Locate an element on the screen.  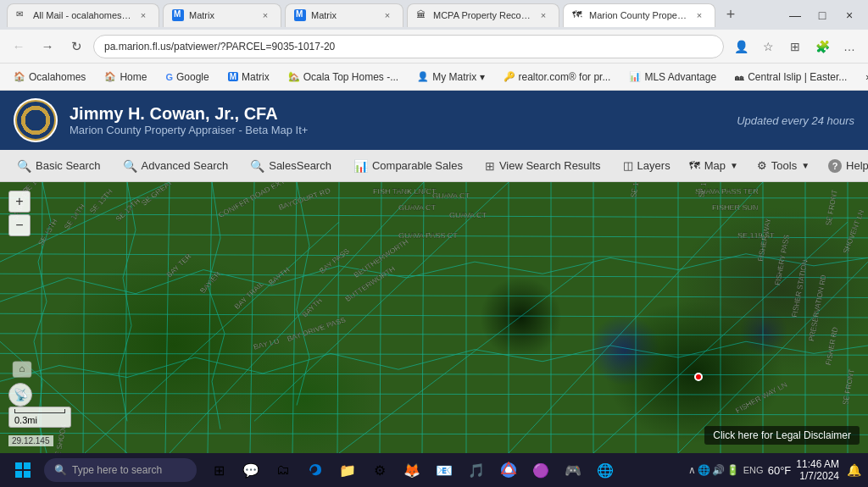
svg-text: BAYCOURT RD is located at coordinates (304, 199).